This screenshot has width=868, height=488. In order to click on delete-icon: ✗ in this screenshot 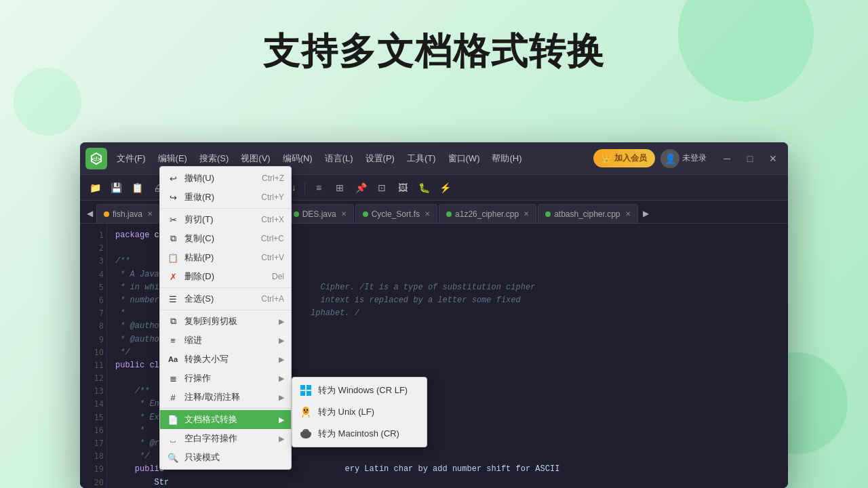, I will do `click(173, 277)`.